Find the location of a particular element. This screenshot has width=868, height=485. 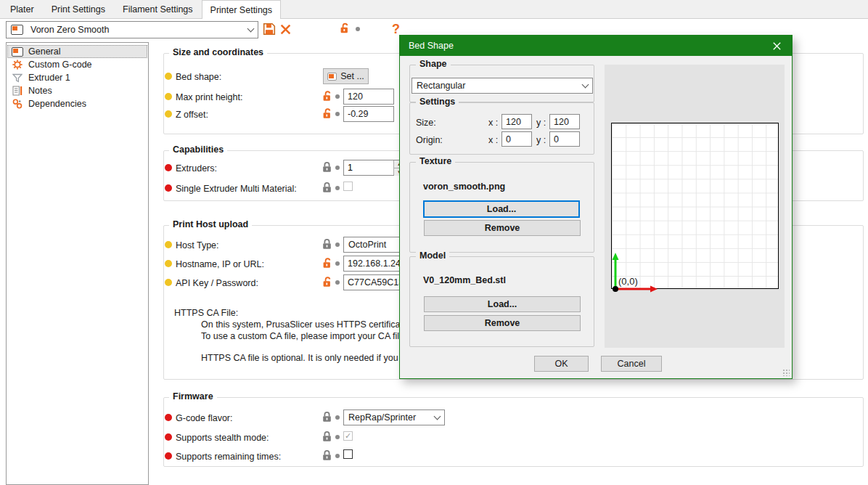

set-button-label: Set ... is located at coordinates (353, 76).